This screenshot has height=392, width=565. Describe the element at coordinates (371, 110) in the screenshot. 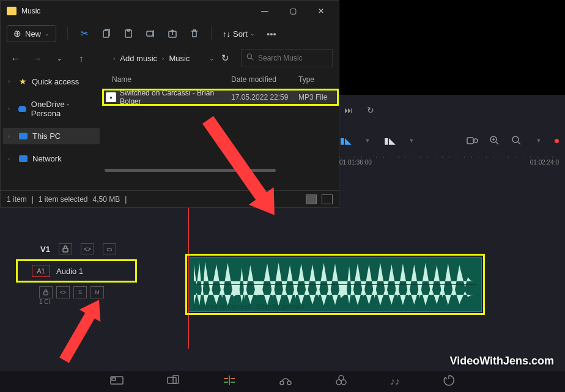

I see `loop-icon: ↻` at that location.